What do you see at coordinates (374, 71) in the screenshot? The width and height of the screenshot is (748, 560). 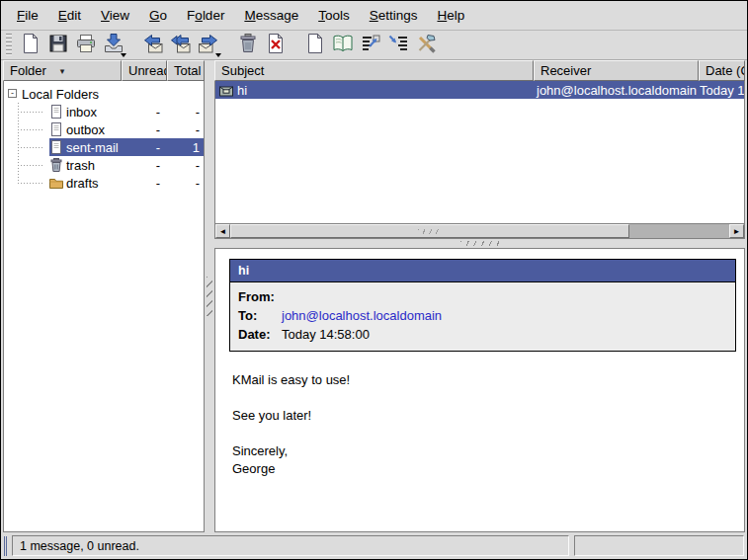 I see `subject-column-header: Subject` at bounding box center [374, 71].